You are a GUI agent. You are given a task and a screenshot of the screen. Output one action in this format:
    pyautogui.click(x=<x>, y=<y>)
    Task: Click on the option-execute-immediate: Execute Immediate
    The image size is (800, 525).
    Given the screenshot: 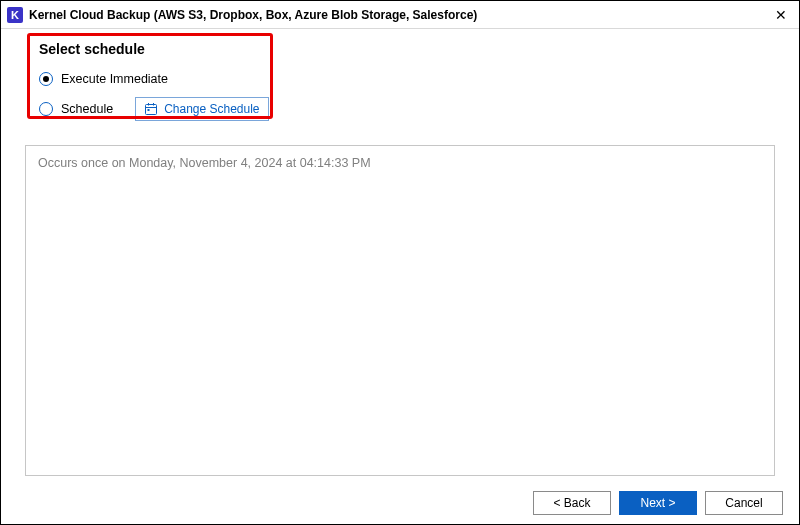 What is the action you would take?
    pyautogui.click(x=400, y=79)
    